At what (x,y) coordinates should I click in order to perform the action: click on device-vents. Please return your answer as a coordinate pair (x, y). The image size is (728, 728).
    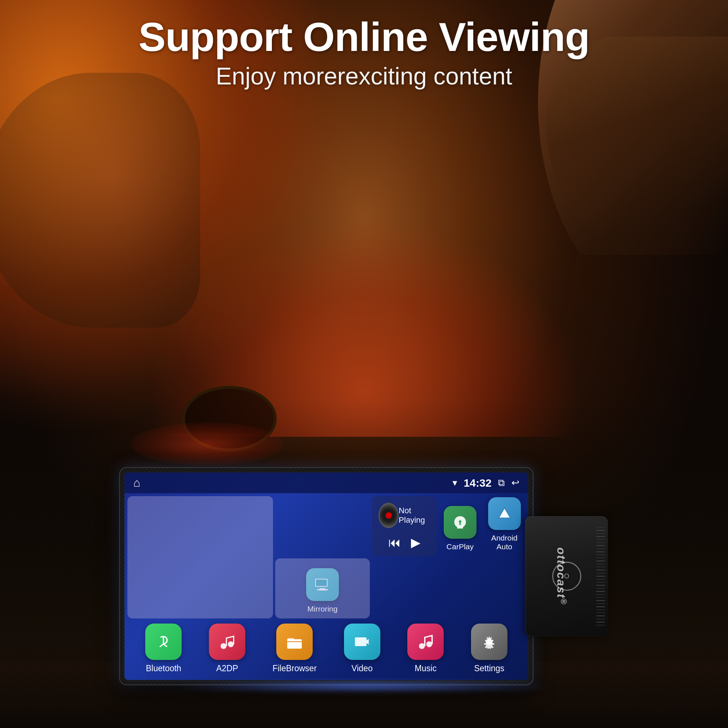
    Looking at the image, I should click on (601, 576).